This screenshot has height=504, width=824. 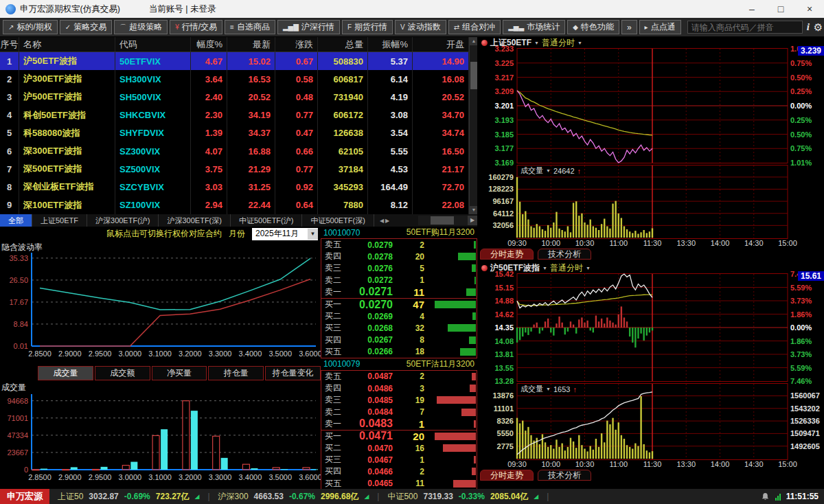 What do you see at coordinates (141, 27) in the screenshot?
I see `toolbar-button-2: ⌒超级策略` at bounding box center [141, 27].